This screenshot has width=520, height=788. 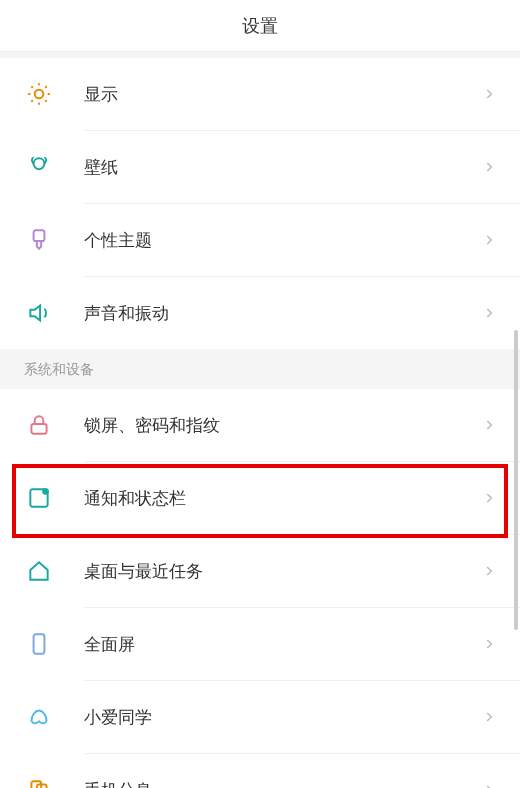 I want to click on clone-icon, so click(x=39, y=782).